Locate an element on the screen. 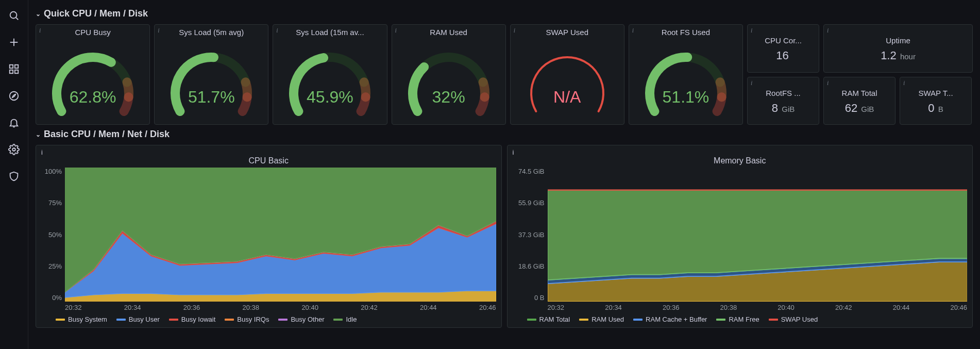 This screenshot has height=349, width=980. gauge: 32% is located at coordinates (449, 80).